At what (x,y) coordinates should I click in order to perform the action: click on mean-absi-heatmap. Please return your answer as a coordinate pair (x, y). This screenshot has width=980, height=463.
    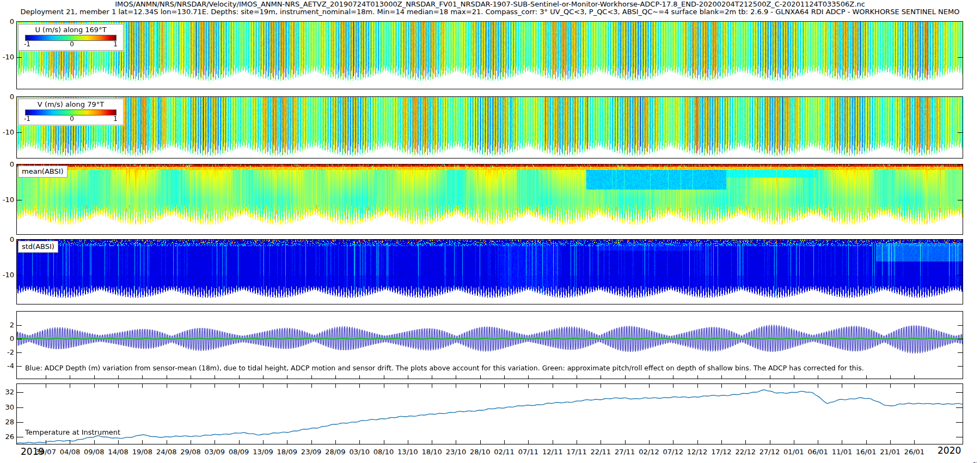
    Looking at the image, I should click on (490, 199).